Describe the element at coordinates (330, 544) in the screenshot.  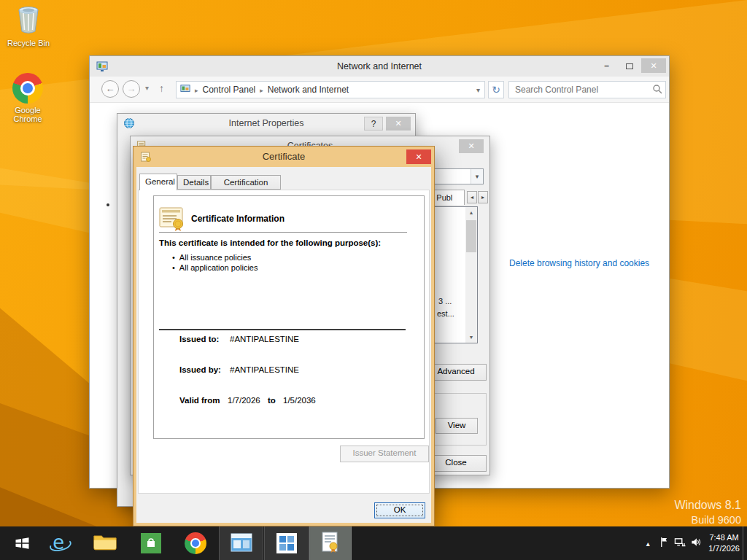
I see `certificate-page-icon` at that location.